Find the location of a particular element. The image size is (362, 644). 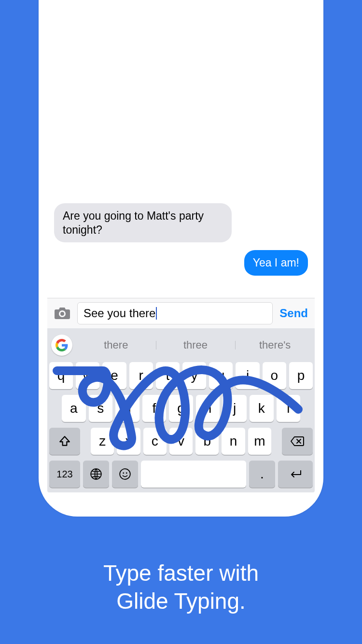

period-key-label: . is located at coordinates (262, 474).